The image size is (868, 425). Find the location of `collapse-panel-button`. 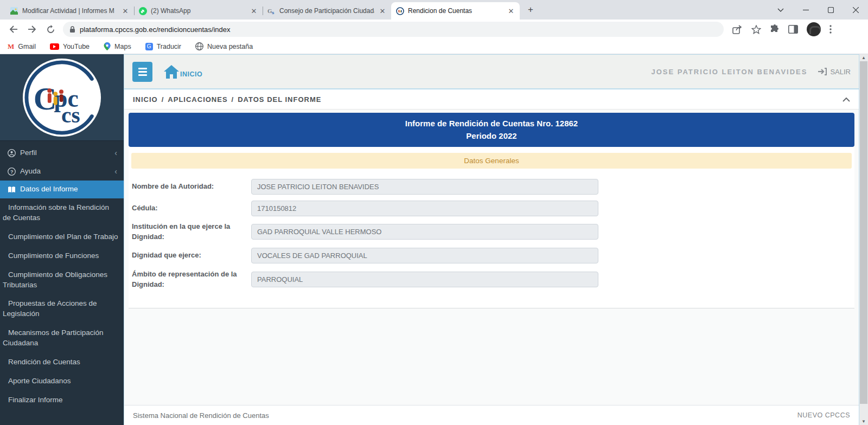

collapse-panel-button is located at coordinates (846, 100).